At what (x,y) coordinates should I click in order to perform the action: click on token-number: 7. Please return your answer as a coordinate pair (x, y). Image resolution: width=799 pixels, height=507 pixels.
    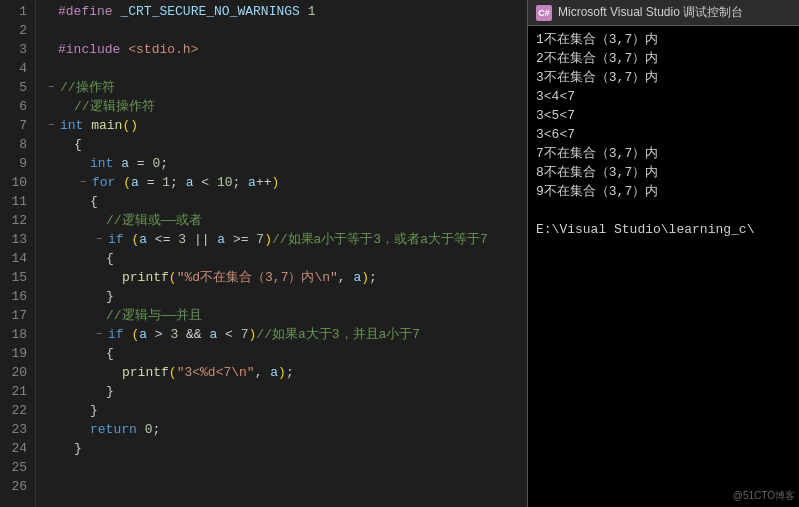
    Looking at the image, I should click on (260, 240).